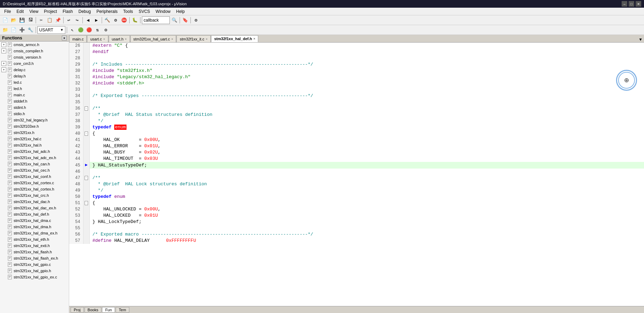  Describe the element at coordinates (34, 126) in the screenshot. I see `fn-item-stm32f103xe_h: stm32f103xe.h` at that location.